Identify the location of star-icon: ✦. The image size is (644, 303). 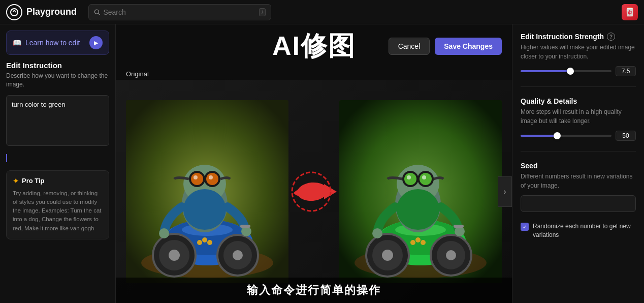
(16, 181).